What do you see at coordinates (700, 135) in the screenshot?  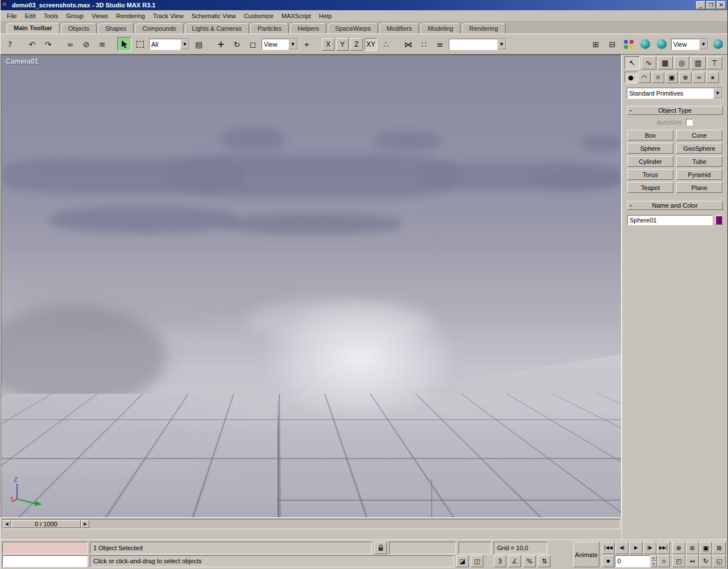 I see `object-type-button-cone: Cone` at bounding box center [700, 135].